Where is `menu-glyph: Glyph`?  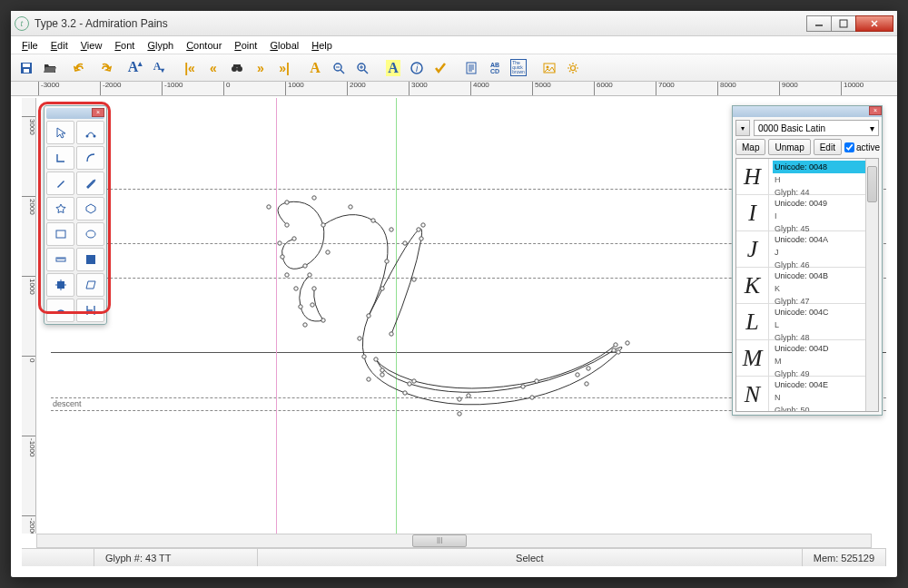
menu-glyph: Glyph is located at coordinates (160, 45).